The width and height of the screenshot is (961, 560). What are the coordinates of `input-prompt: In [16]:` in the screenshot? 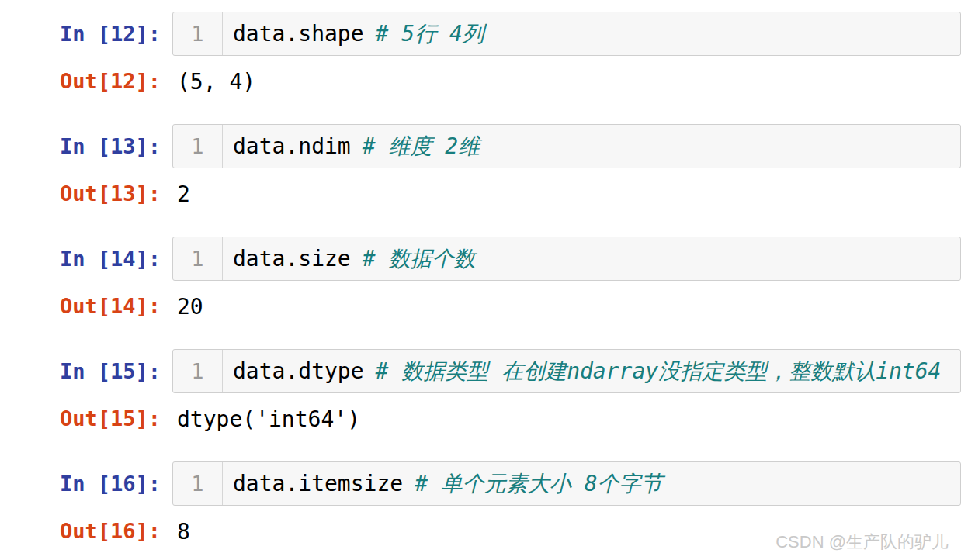 It's located at (86, 484).